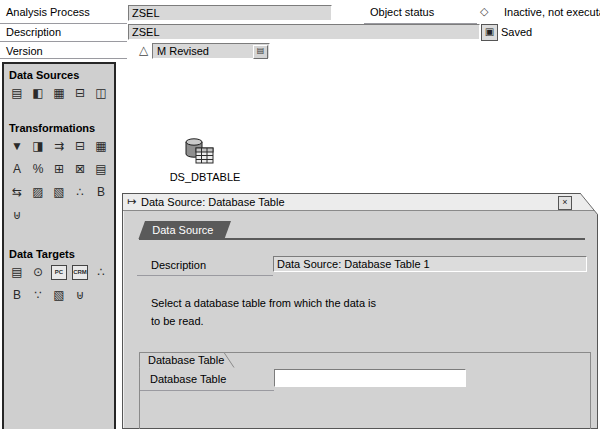 Image resolution: width=600 pixels, height=429 pixels. What do you see at coordinates (62, 75) in the screenshot?
I see `data-sources-section-title: Data Sources` at bounding box center [62, 75].